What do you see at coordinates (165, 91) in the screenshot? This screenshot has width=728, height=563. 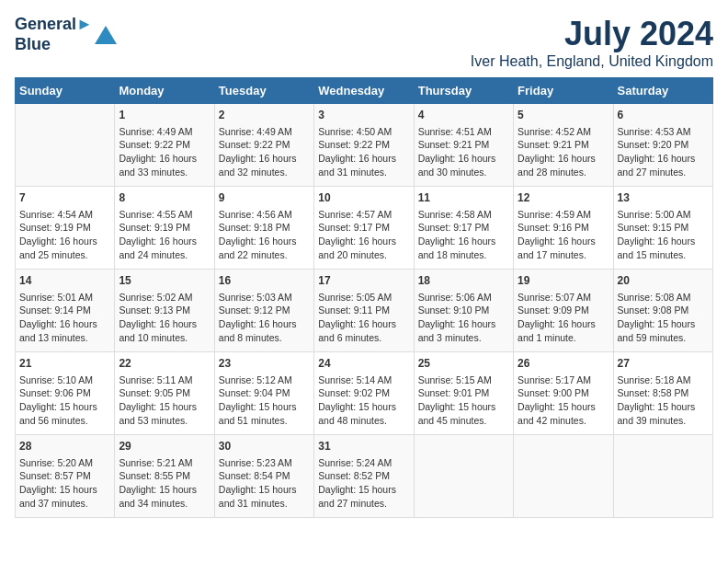 I see `header-cell-monday: Monday` at bounding box center [165, 91].